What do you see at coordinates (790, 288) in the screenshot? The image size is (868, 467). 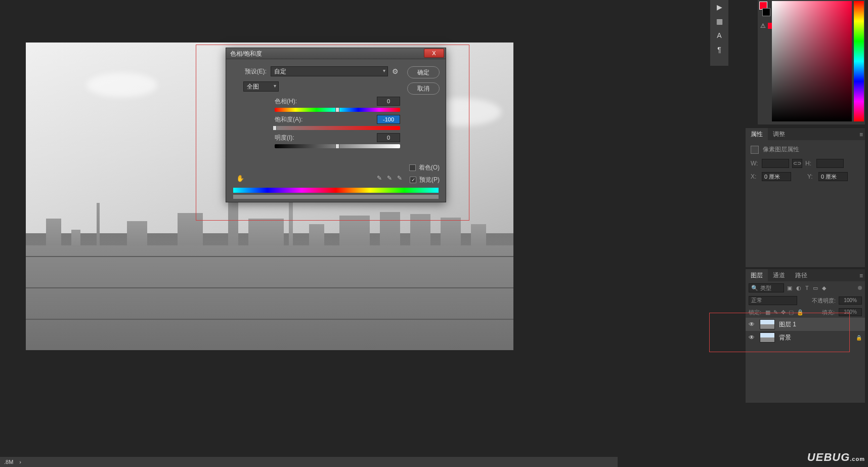 I see `filter-image-icon: ▣` at bounding box center [790, 288].